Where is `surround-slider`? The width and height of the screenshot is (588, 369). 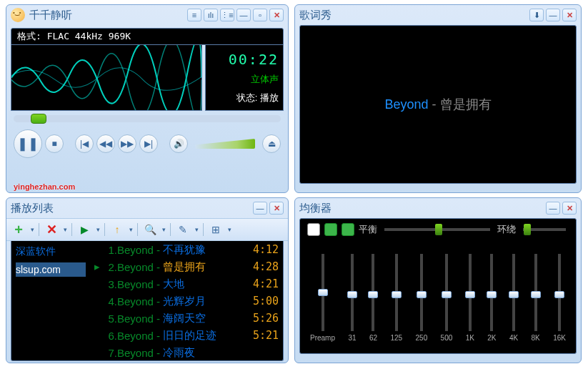
surround-slider is located at coordinates (544, 230).